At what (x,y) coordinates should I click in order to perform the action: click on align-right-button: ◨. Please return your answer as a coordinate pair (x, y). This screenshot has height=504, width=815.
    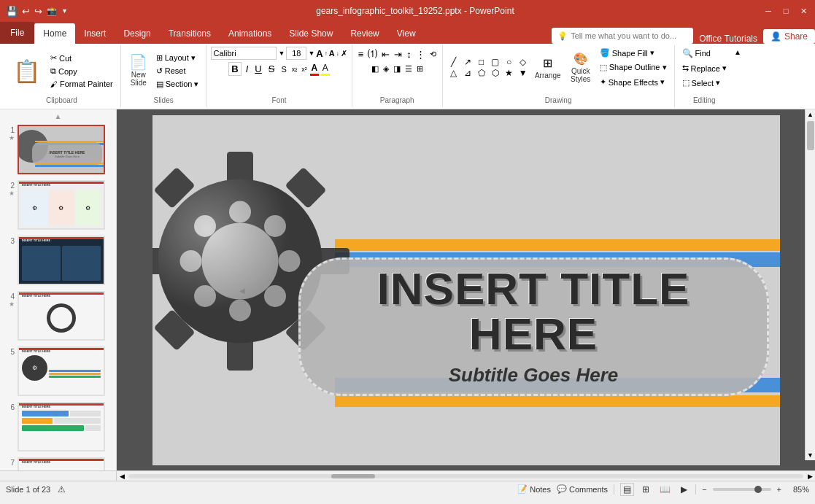
    Looking at the image, I should click on (397, 69).